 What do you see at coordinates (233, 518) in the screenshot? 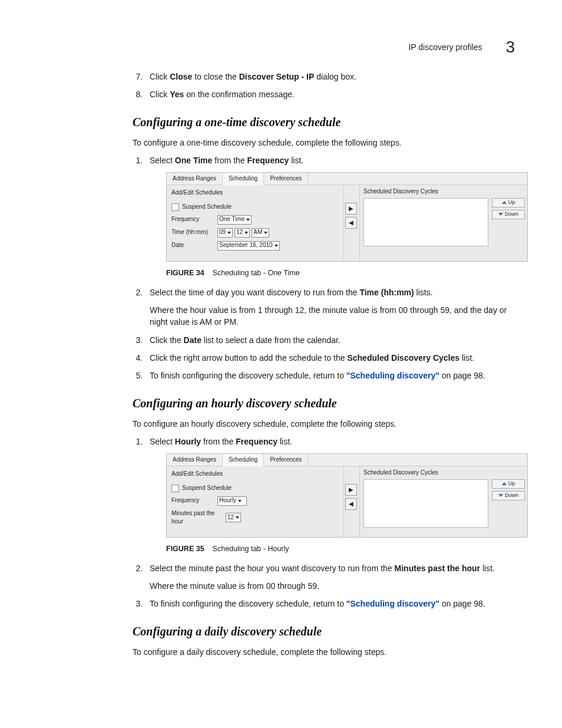
I see `minutes-select: 12` at bounding box center [233, 518].